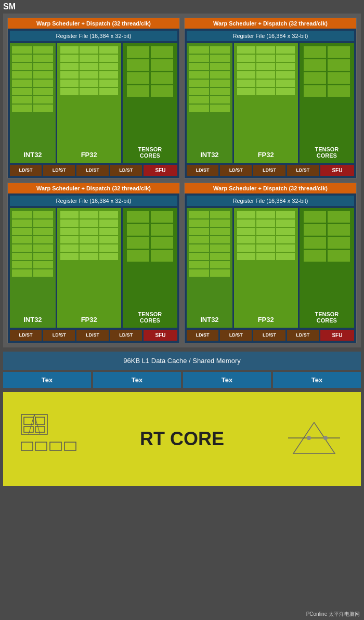 This screenshot has height=620, width=364. What do you see at coordinates (94, 188) in the screenshot?
I see `warp-header-2: Warp Scheduler + Dispatch (32 thread/clk…` at bounding box center [94, 188].